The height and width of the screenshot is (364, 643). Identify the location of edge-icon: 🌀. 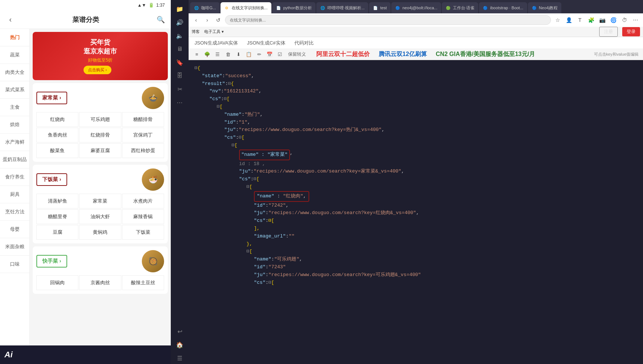
(613, 20).